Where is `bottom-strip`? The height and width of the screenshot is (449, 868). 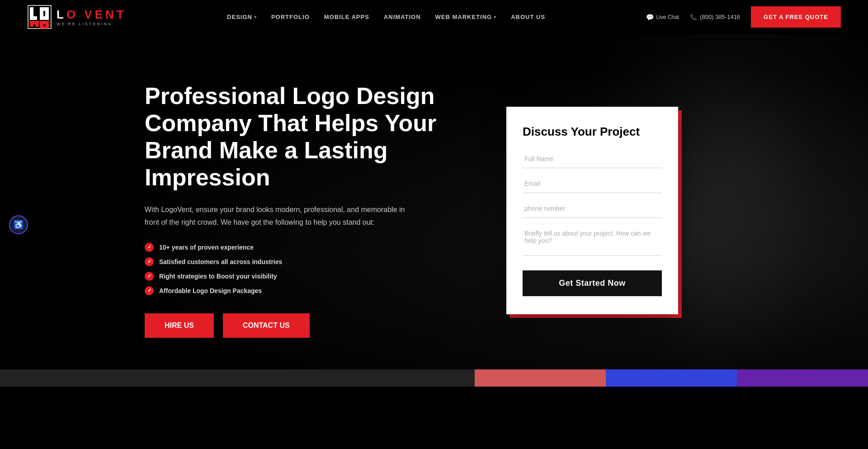
bottom-strip is located at coordinates (434, 378).